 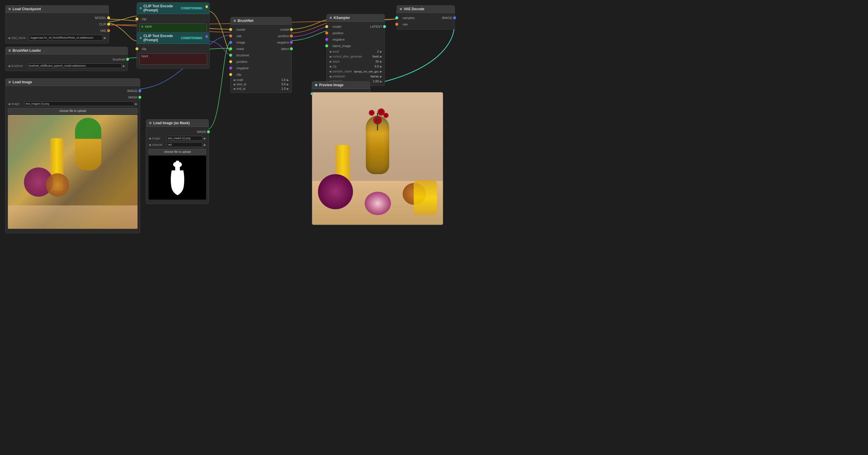 I want to click on mask-img-arrow-left: ◀, so click(x=150, y=138).